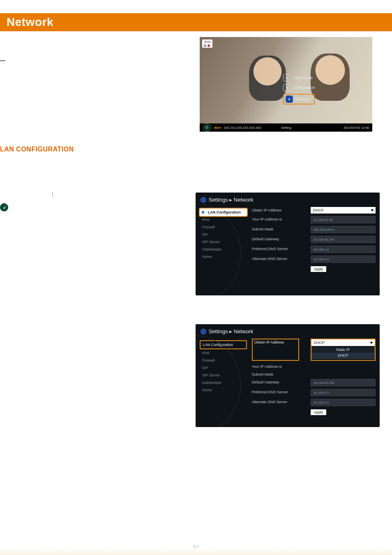  I want to click on obtain-ip-select: DHCP, so click(343, 210).